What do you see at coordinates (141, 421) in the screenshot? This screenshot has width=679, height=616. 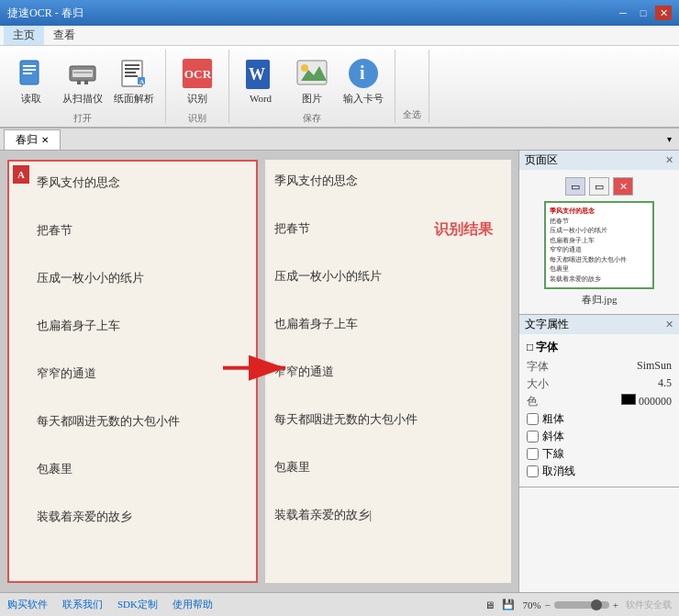 I see `line-11: 每天都咽进无数的大包小件` at bounding box center [141, 421].